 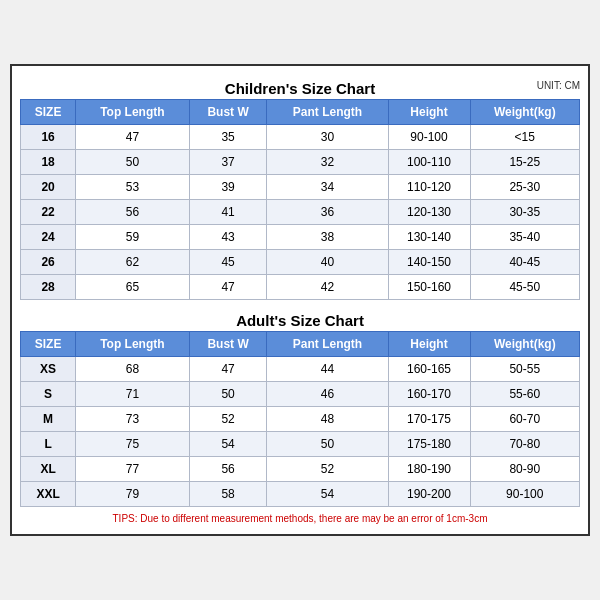 I want to click on table-cell: 80-90, so click(x=524, y=470).